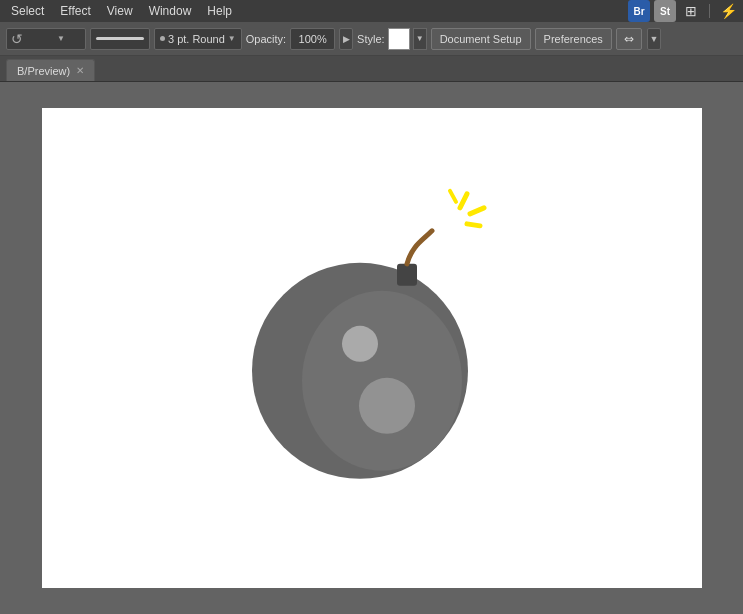 The width and height of the screenshot is (743, 614). I want to click on menu-effect: Effect, so click(75, 11).